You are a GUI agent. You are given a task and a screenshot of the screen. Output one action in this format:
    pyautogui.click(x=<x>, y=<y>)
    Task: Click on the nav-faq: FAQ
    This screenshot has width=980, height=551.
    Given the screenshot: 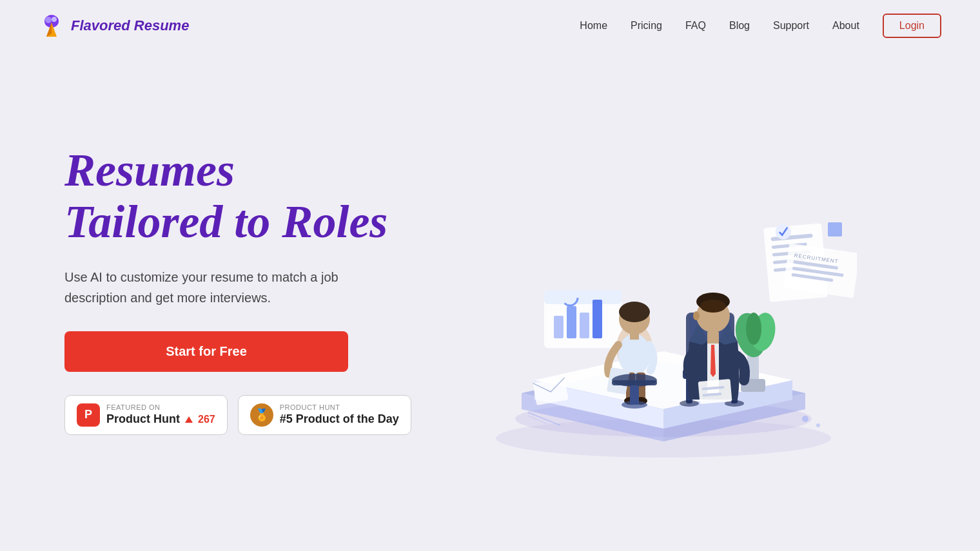 What is the action you would take?
    pyautogui.click(x=696, y=26)
    